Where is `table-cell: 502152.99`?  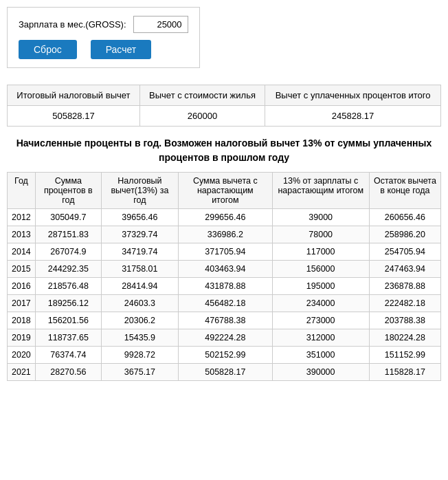
table-cell: 502152.99 is located at coordinates (225, 355).